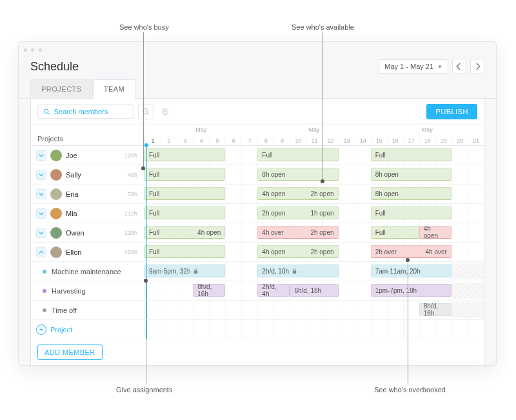  What do you see at coordinates (86, 112) in the screenshot?
I see `search-input-wrap` at bounding box center [86, 112].